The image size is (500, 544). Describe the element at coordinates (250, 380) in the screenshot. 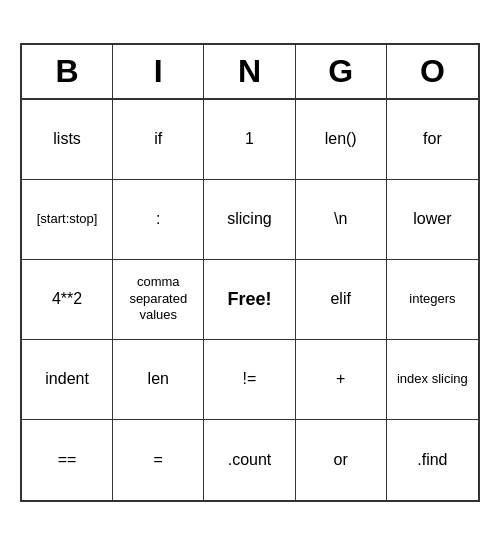

I see `grid-cell-17: !=` at that location.